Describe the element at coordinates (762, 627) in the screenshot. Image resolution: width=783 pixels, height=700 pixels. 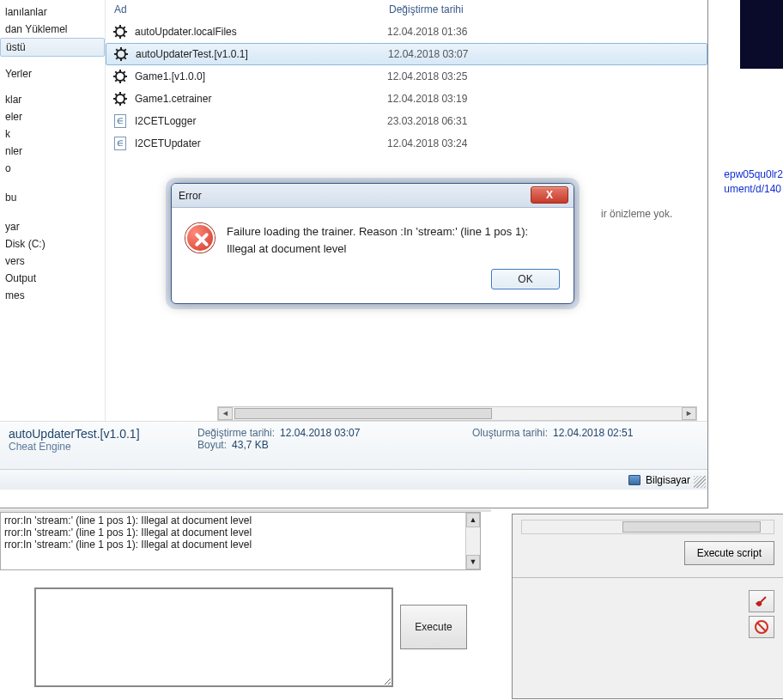
I see `cancel-tool-button` at that location.